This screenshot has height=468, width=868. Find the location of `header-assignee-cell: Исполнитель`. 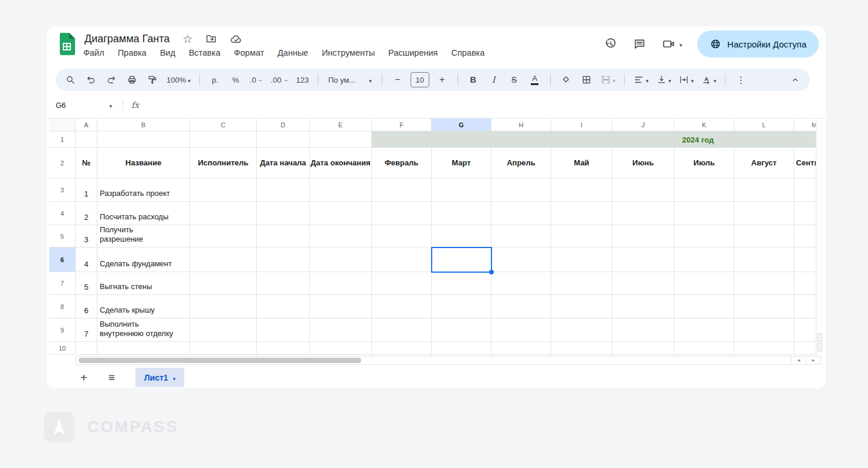

header-assignee-cell: Исполнитель is located at coordinates (223, 163).